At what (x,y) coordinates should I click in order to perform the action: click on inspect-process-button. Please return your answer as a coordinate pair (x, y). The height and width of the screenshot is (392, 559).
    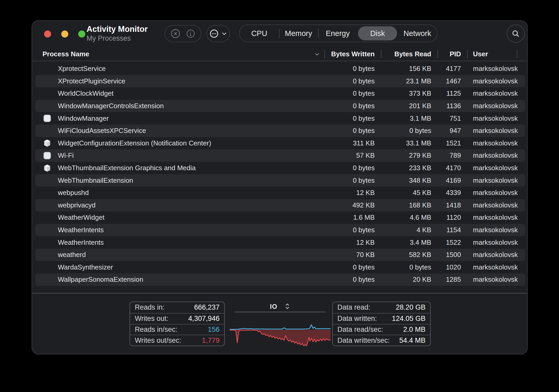
    Looking at the image, I should click on (191, 34).